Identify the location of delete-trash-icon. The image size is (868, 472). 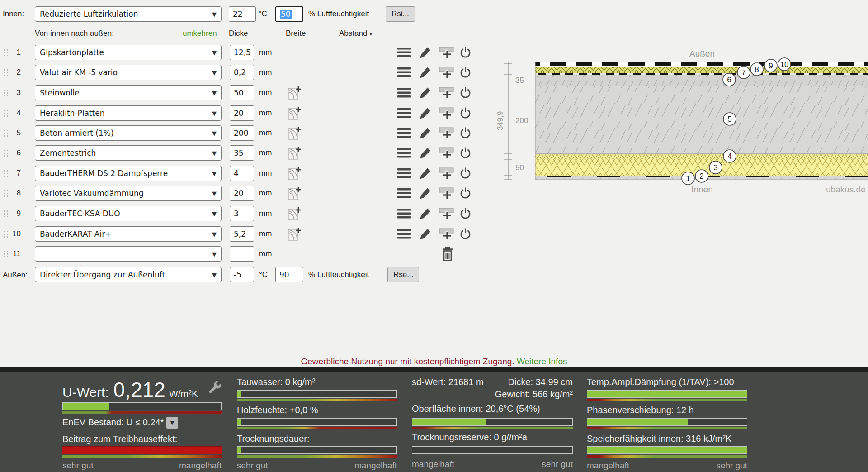
(448, 254).